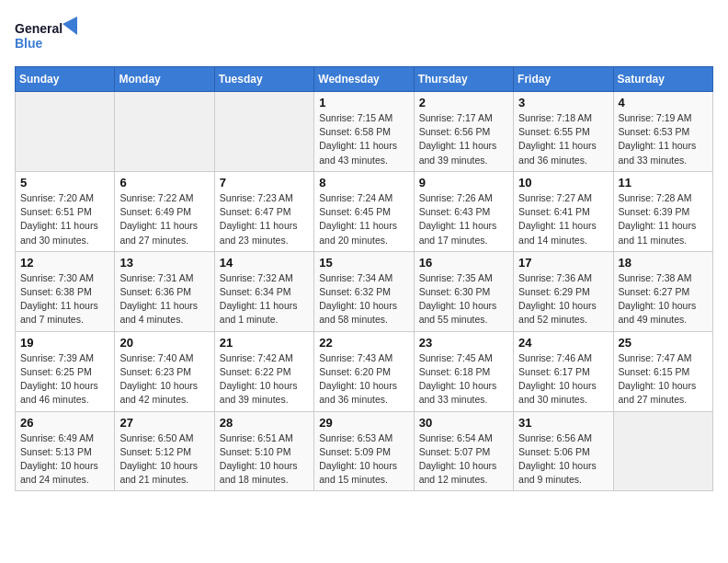 The image size is (728, 563). What do you see at coordinates (664, 182) in the screenshot?
I see `day-number: 11` at bounding box center [664, 182].